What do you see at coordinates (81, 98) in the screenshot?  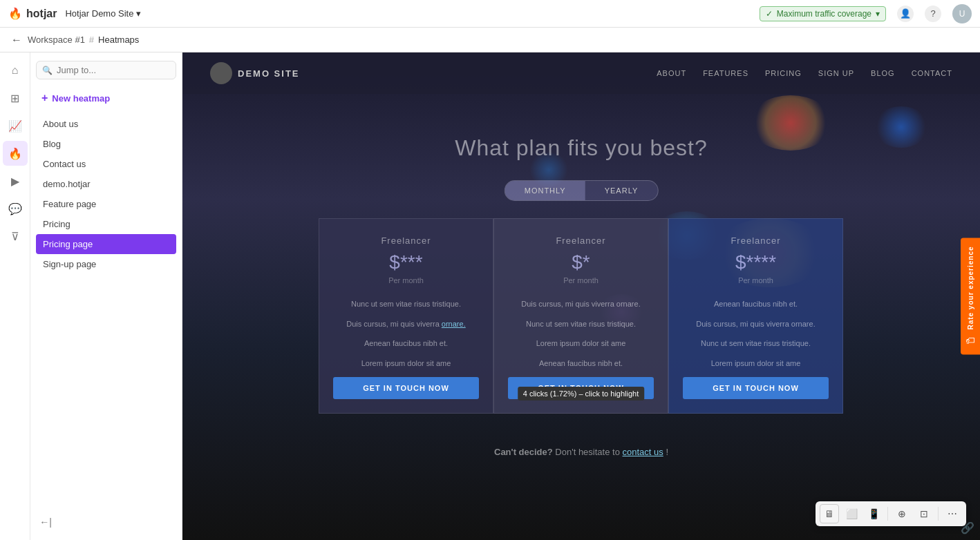 I see `new-heatmap-label: New heatmap` at bounding box center [81, 98].